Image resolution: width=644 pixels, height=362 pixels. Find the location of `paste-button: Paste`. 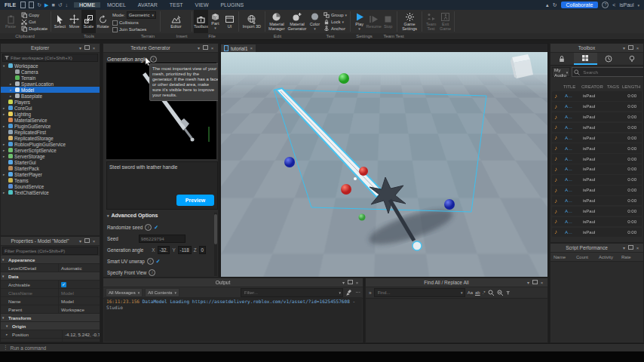

paste-button: Paste is located at coordinates (11, 21).